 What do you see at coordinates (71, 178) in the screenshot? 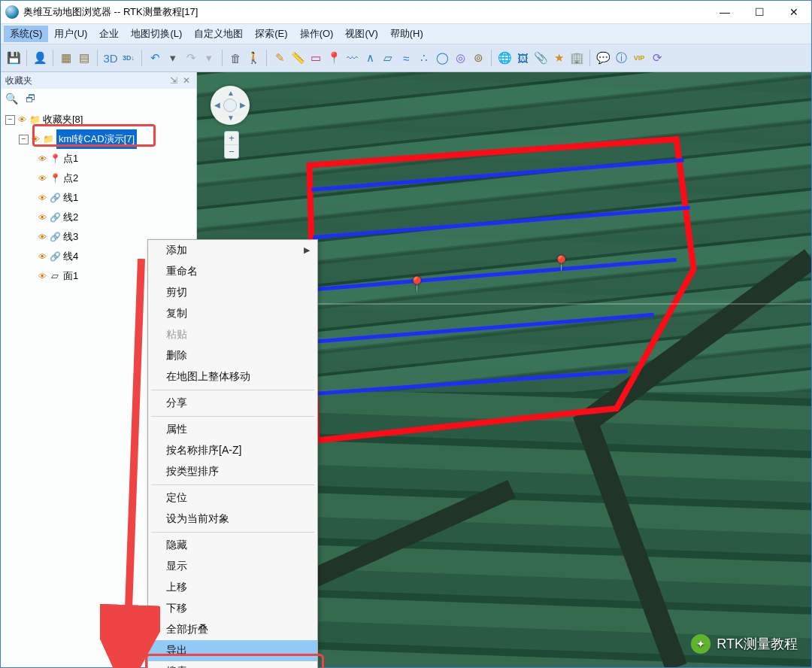
I see `tree-item-label: 点2` at bounding box center [71, 178].